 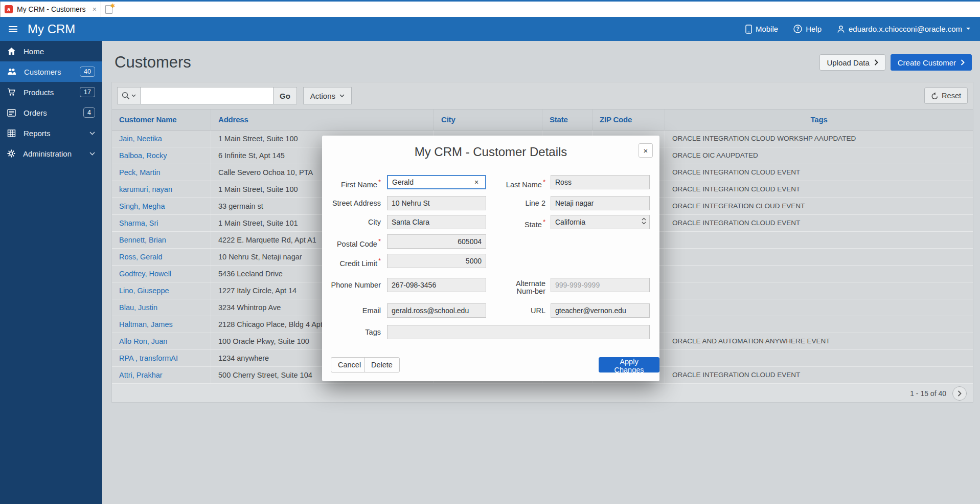 What do you see at coordinates (11, 113) in the screenshot?
I see `orders-icon` at bounding box center [11, 113].